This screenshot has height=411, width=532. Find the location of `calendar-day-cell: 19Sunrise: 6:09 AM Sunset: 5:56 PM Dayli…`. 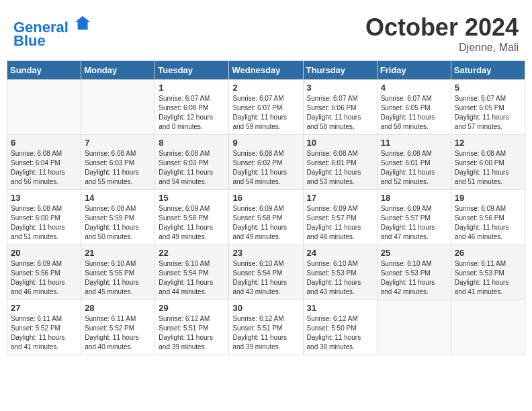

calendar-day-cell: 19Sunrise: 6:09 AM Sunset: 5:56 PM Dayli… is located at coordinates (488, 218).